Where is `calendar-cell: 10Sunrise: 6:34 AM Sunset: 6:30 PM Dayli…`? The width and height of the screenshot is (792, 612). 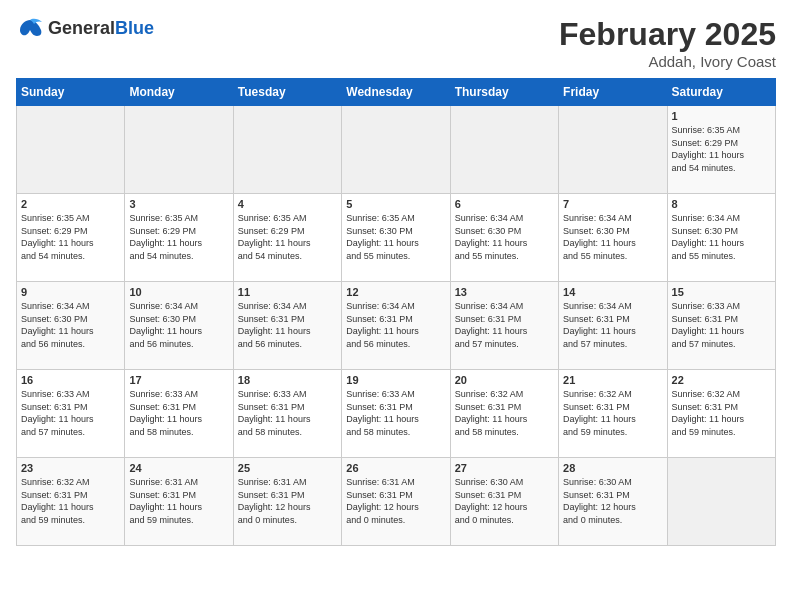 calendar-cell: 10Sunrise: 6:34 AM Sunset: 6:30 PM Dayli… is located at coordinates (179, 326).